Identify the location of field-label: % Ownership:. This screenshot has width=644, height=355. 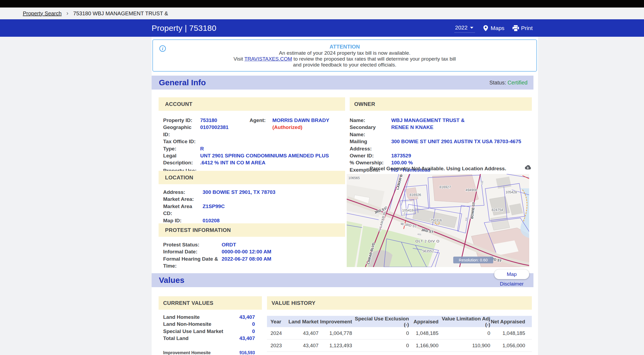
(370, 163).